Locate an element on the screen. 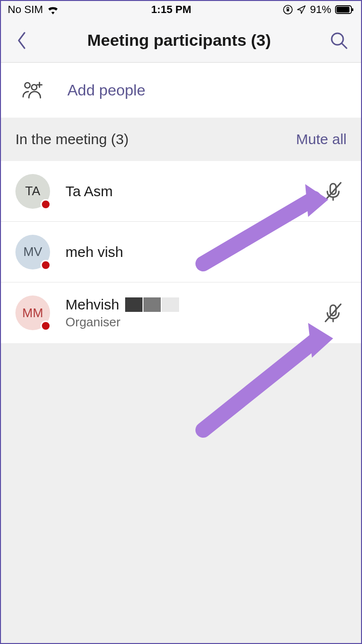  avatar: MV is located at coordinates (33, 252).